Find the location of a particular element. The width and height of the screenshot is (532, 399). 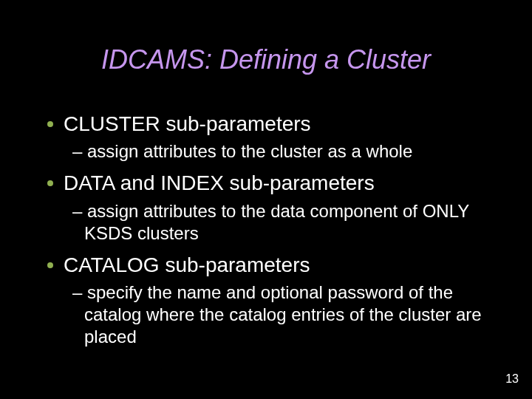

bullet-text: DATA and INDEX sub-parameters is located at coordinates (277, 183).